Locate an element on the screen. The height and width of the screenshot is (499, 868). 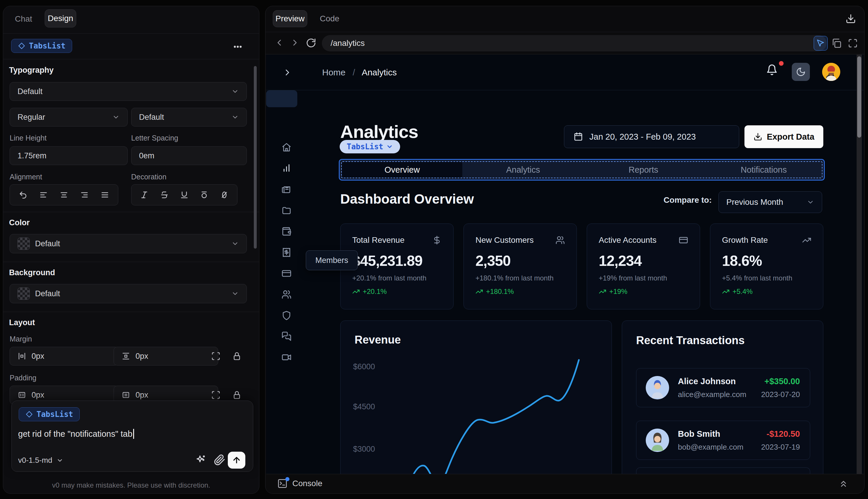
shield-icon is located at coordinates (286, 315).